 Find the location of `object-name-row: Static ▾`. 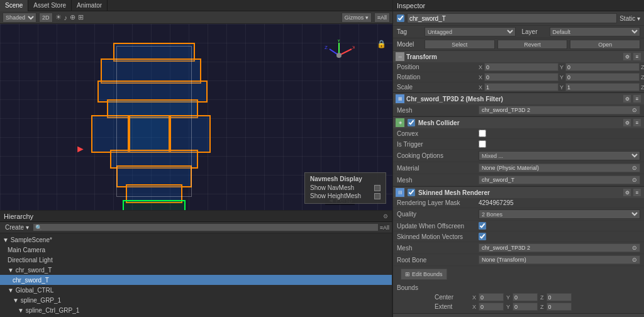

object-name-row: Static ▾ is located at coordinates (518, 19).